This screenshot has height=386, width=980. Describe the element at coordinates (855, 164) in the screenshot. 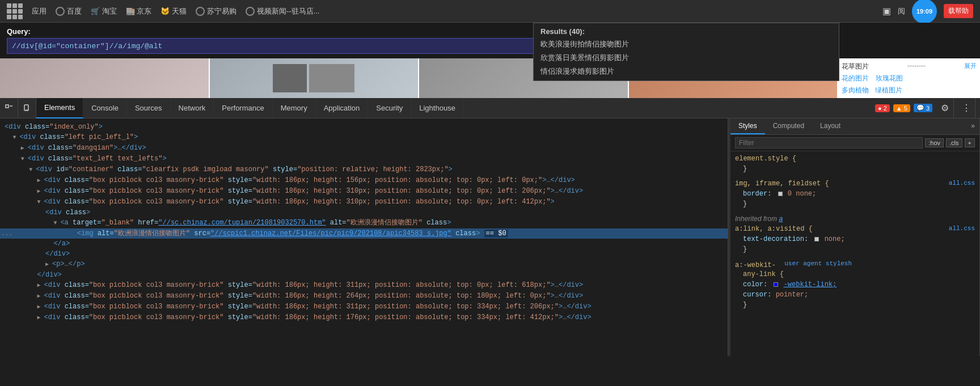

I see `style-block-element: element.style { }` at that location.